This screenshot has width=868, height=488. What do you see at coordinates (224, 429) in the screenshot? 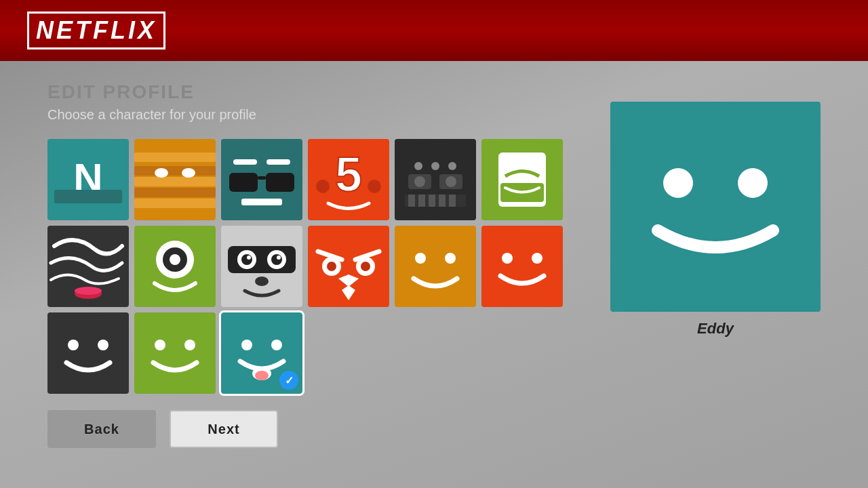
I see `next-button: Next` at bounding box center [224, 429].